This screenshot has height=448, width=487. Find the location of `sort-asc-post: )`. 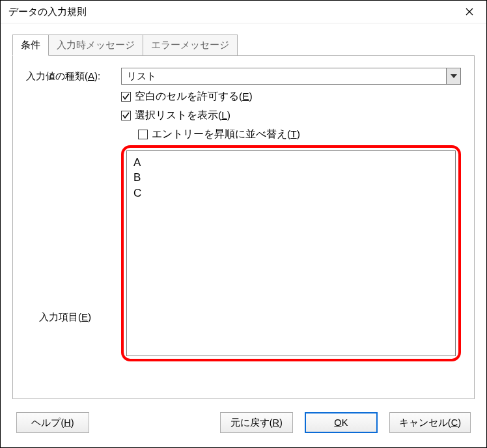

sort-asc-post: ) is located at coordinates (298, 134).